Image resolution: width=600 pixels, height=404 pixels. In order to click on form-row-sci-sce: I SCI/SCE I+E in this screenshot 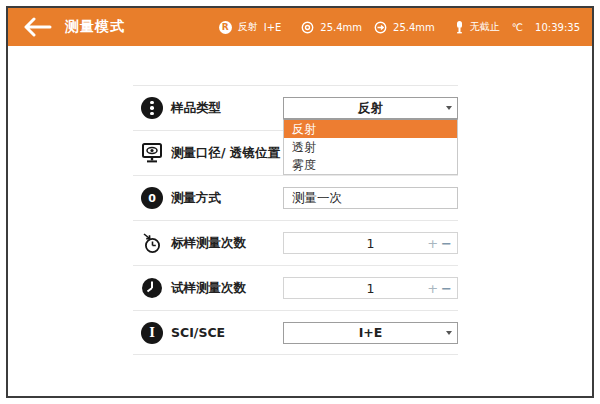, I will do `click(296, 332)`.